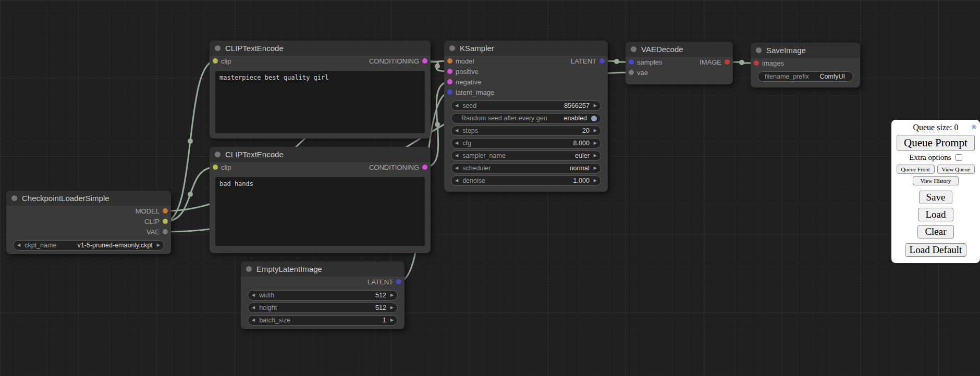 This screenshot has width=980, height=376. Describe the element at coordinates (469, 106) in the screenshot. I see `widget-label: seed` at that location.